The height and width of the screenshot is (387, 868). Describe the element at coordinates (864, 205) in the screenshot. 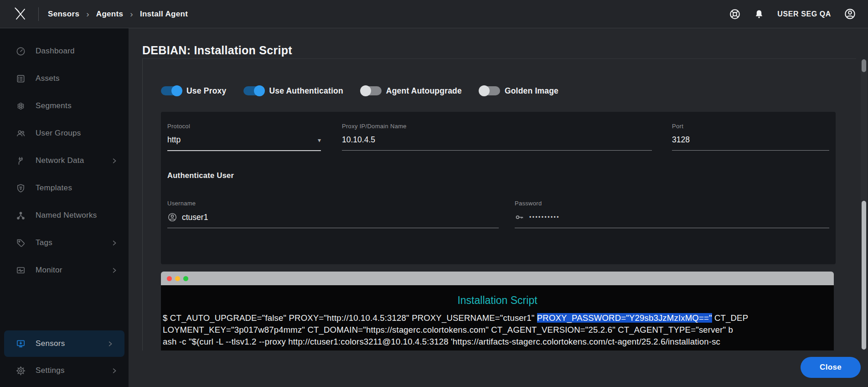

I see `vertical-scrollbar` at that location.